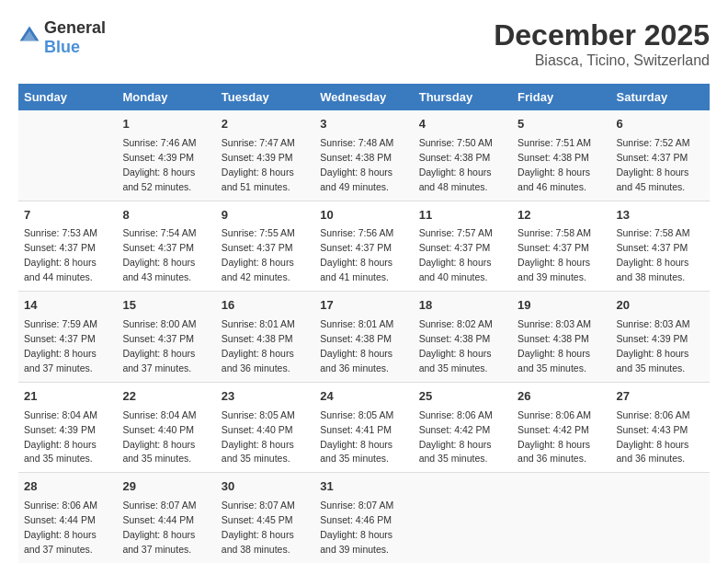  I want to click on calendar-cell: 1Sunrise: 7:46 AMSunset: 4:39 PMDaylight…, so click(165, 155).